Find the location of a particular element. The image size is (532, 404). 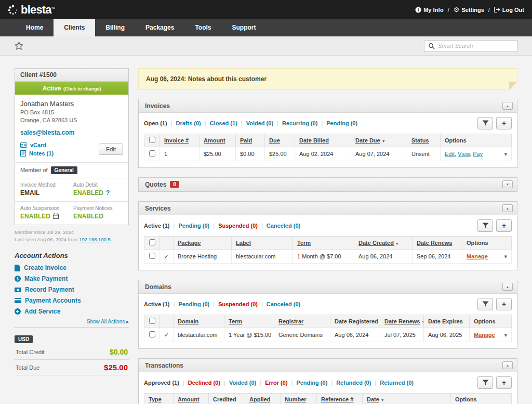

transactions-filter-button is located at coordinates (485, 383).